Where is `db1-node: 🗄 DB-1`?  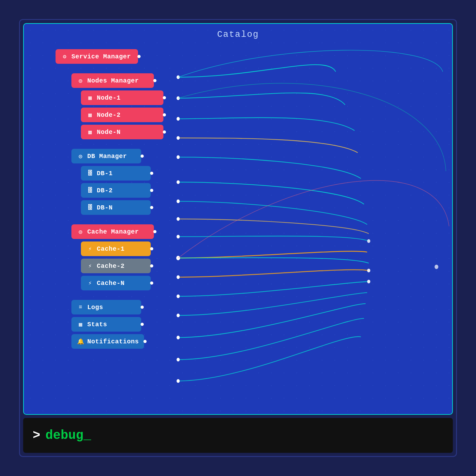
db1-node: 🗄 DB-1 is located at coordinates (116, 173).